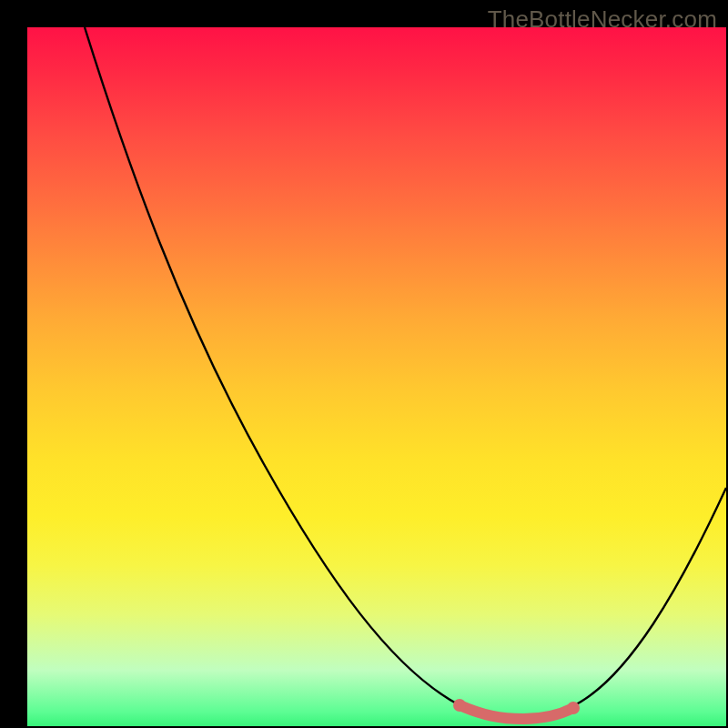 The image size is (728, 728). Describe the element at coordinates (573, 708) in the screenshot. I see `highlight-end-dot` at that location.